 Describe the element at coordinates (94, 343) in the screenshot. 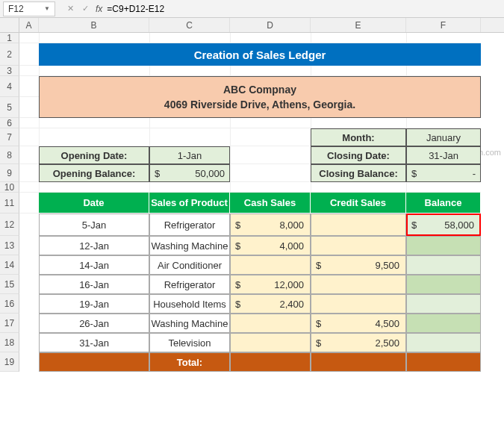

I see `table-row-date: 31-Jan` at that location.